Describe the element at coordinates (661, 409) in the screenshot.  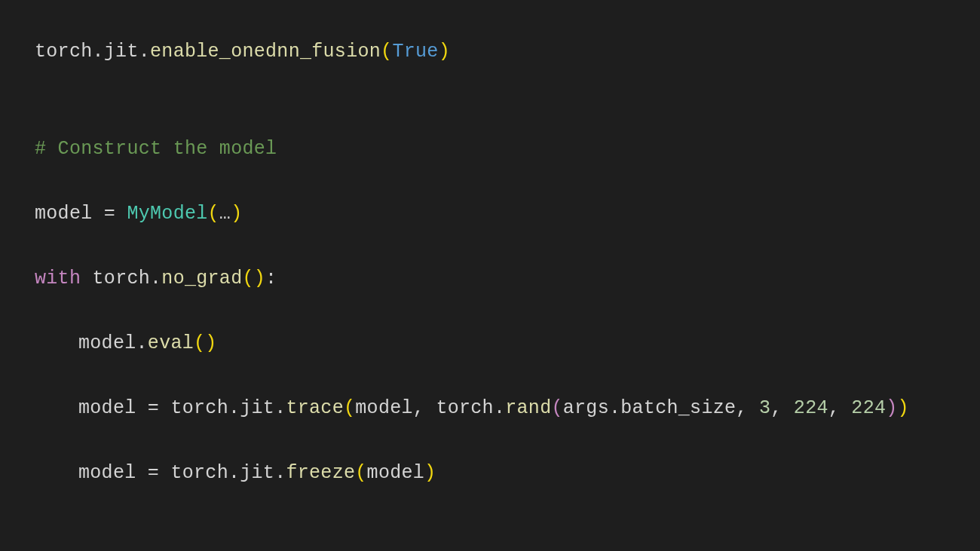
I see `code-token: args.batch_size,` at that location.